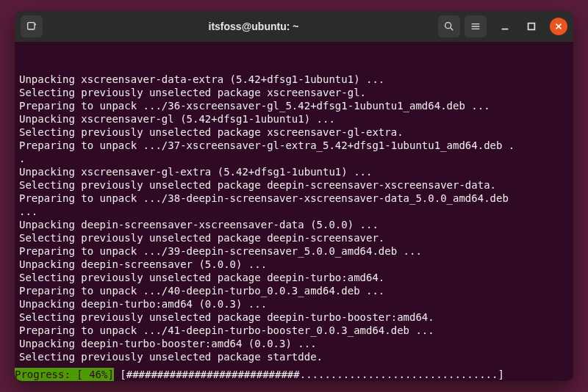 The height and width of the screenshot is (392, 588). Describe the element at coordinates (294, 198) in the screenshot. I see `terminal-line: Preparing to unpack .../38-deepin-screen…` at that location.